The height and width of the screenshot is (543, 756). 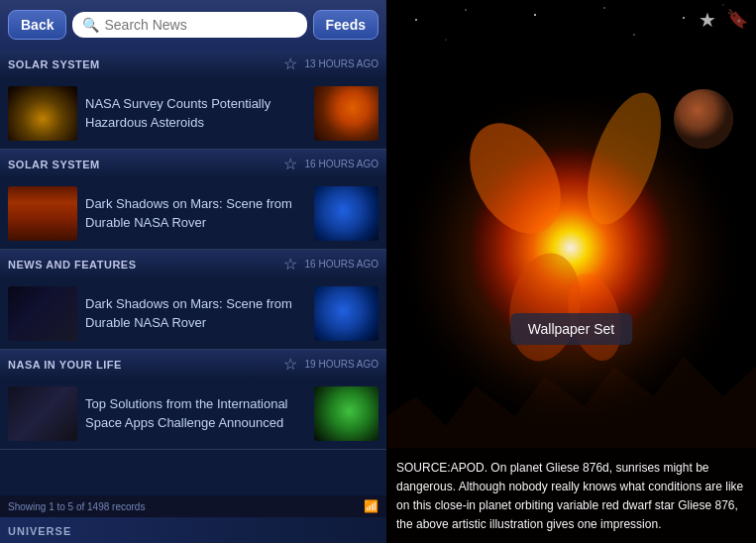 I want to click on wifi-icon: 📶, so click(x=371, y=506).